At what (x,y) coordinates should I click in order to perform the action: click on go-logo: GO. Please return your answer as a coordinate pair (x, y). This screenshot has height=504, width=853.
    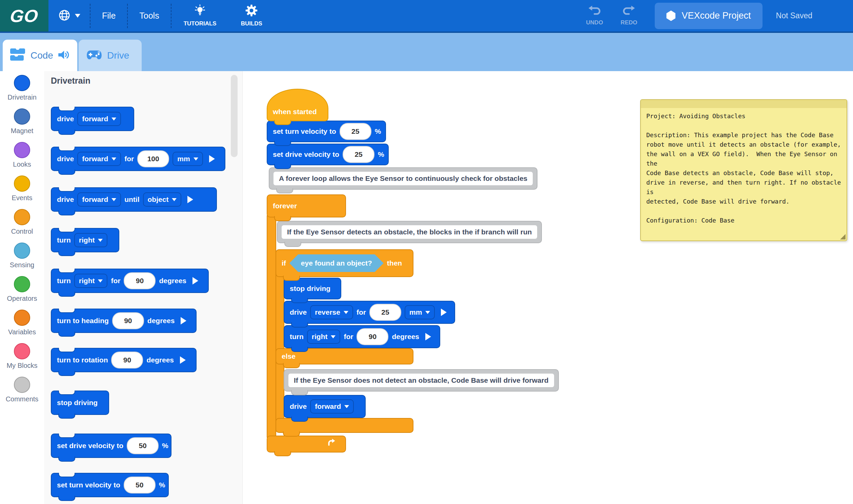
    Looking at the image, I should click on (24, 16).